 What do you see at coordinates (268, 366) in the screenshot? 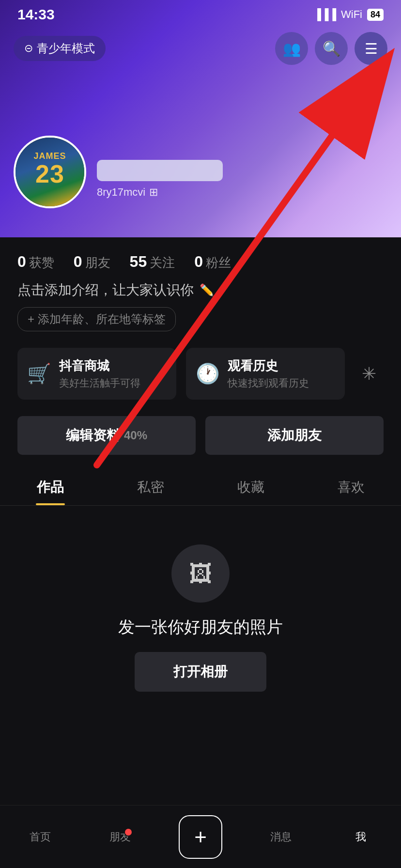
I see `history-title: 观看历史` at bounding box center [268, 366].